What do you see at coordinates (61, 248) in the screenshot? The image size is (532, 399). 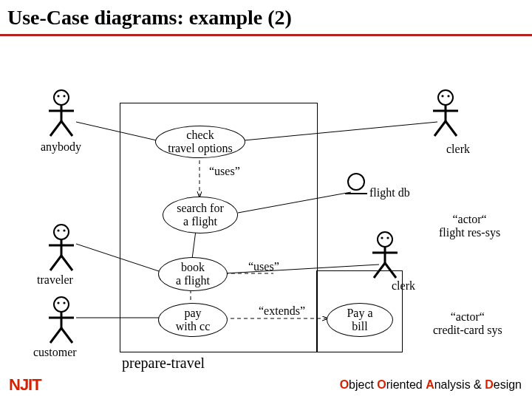 I see `actor-traveler-icon` at bounding box center [61, 248].